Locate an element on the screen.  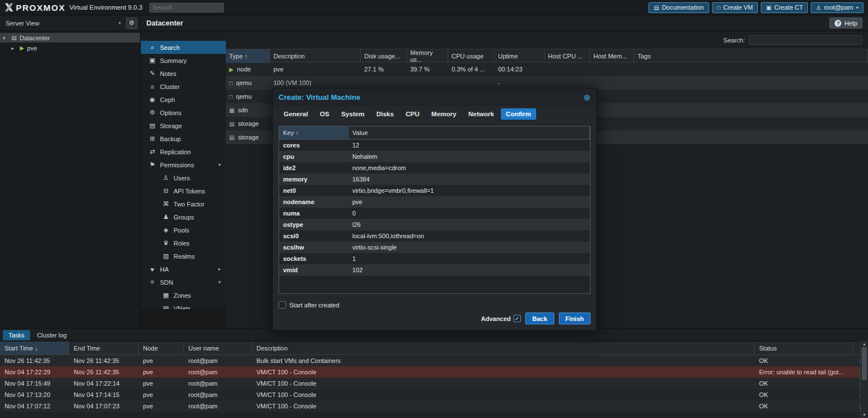
nav-item: ▤ Storage is located at coordinates (183, 126).